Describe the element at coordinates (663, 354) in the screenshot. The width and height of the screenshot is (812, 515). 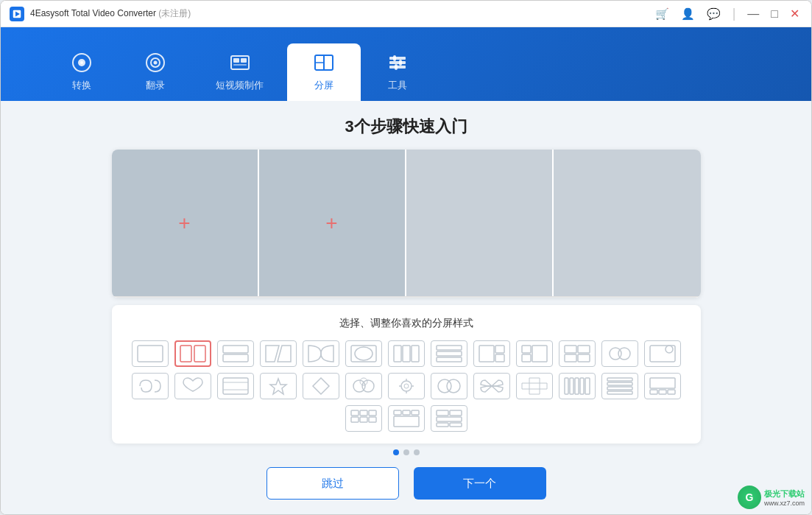
I see `template-circle-inset` at that location.